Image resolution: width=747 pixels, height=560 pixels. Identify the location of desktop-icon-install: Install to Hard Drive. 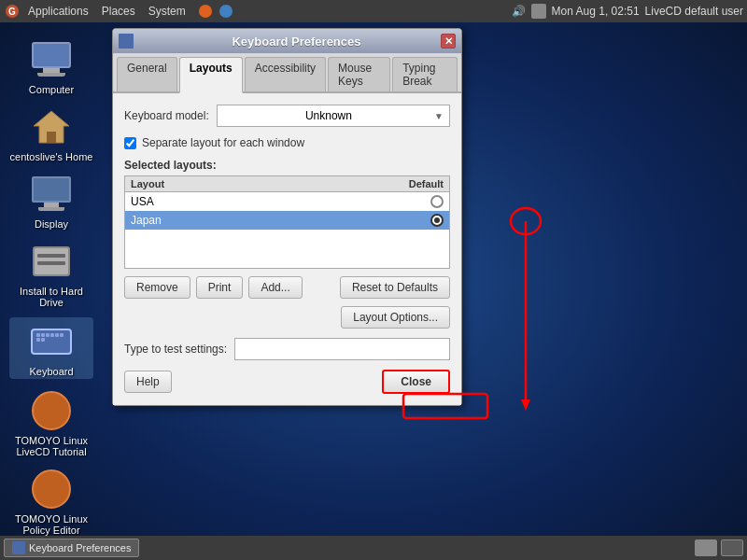
(51, 273).